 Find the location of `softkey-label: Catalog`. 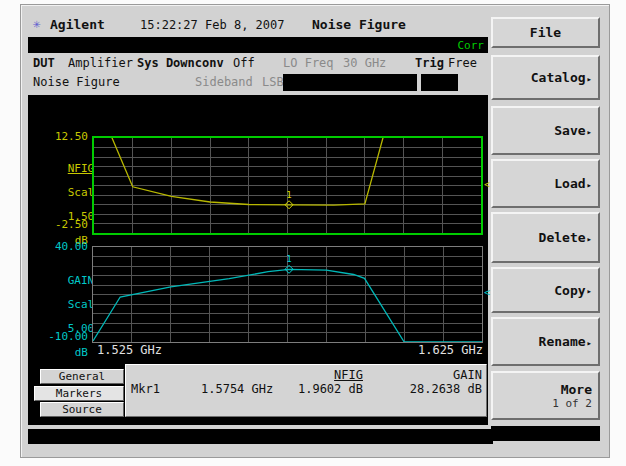

softkey-label: Catalog is located at coordinates (558, 78).